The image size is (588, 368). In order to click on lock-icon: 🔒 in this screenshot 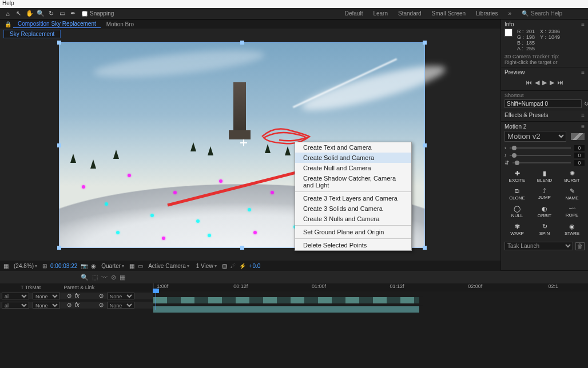, I will do `click(8, 24)`.